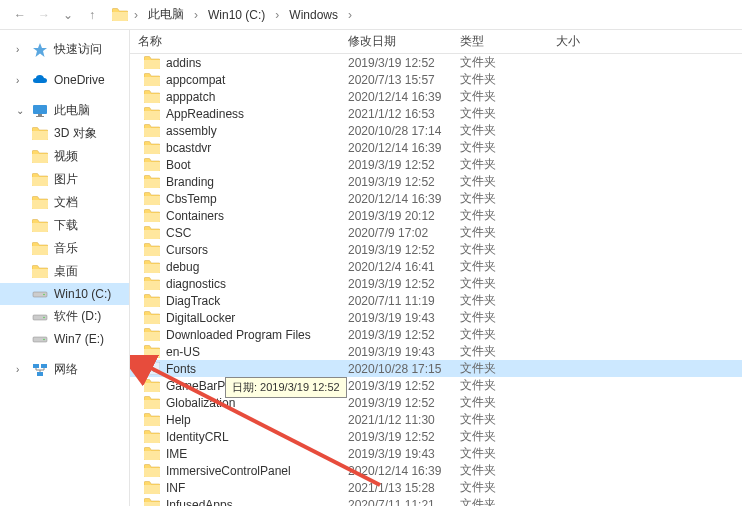 This screenshot has width=742, height=506. I want to click on sidebar-item-music: 音乐, so click(64, 248).